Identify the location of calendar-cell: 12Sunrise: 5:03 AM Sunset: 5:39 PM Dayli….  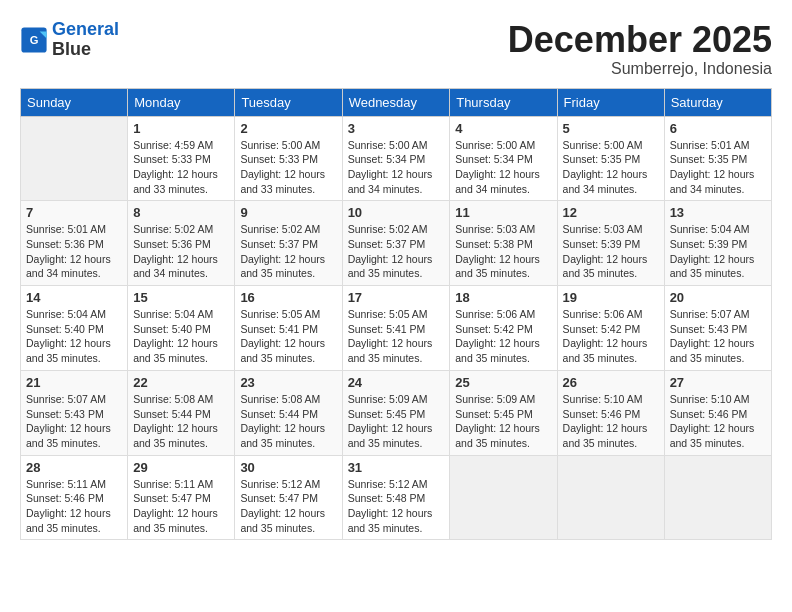
(610, 244).